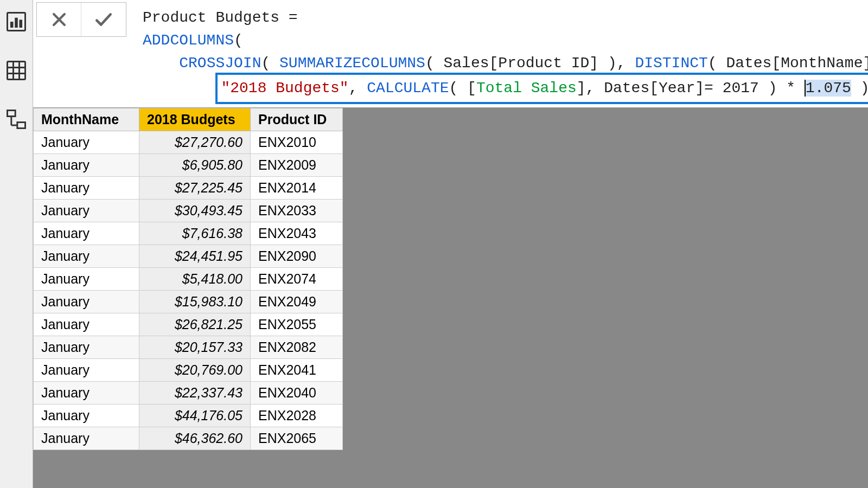  Describe the element at coordinates (195, 302) in the screenshot. I see `cell-budget: $15,983.10` at that location.